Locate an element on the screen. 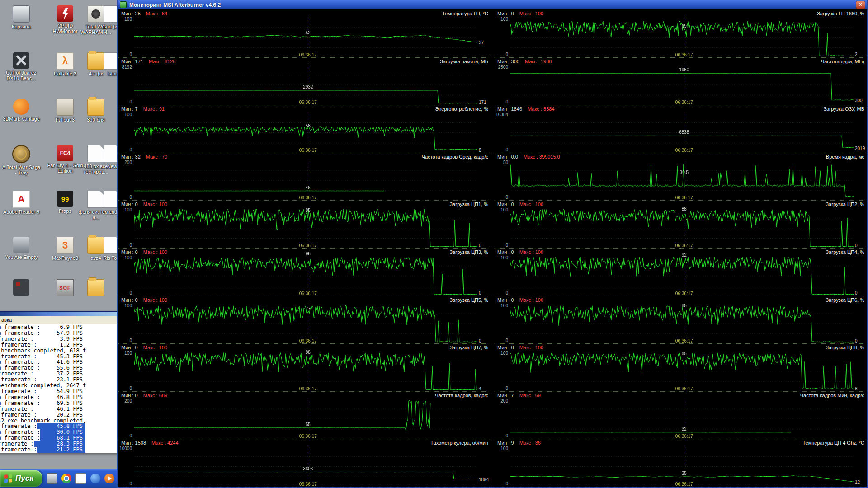 The width and height of the screenshot is (868, 488). latest-value-gutter is located at coordinates (484, 419).